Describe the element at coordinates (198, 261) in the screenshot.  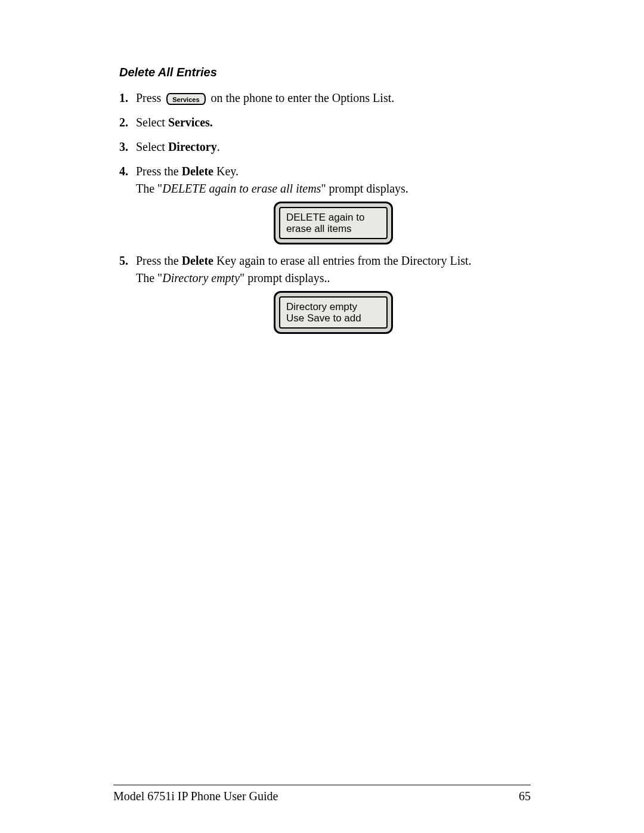
I see `step-5-bold: Delete` at that location.